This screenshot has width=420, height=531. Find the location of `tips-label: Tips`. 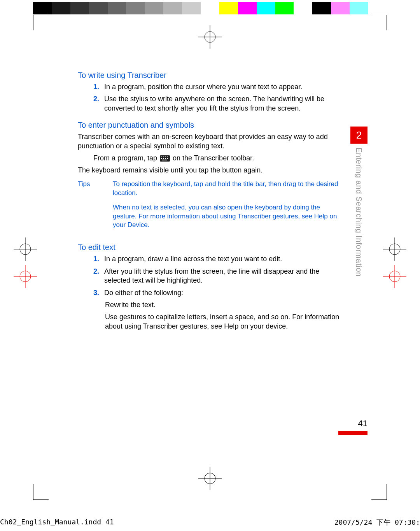

tips-label: Tips is located at coordinates (95, 208).